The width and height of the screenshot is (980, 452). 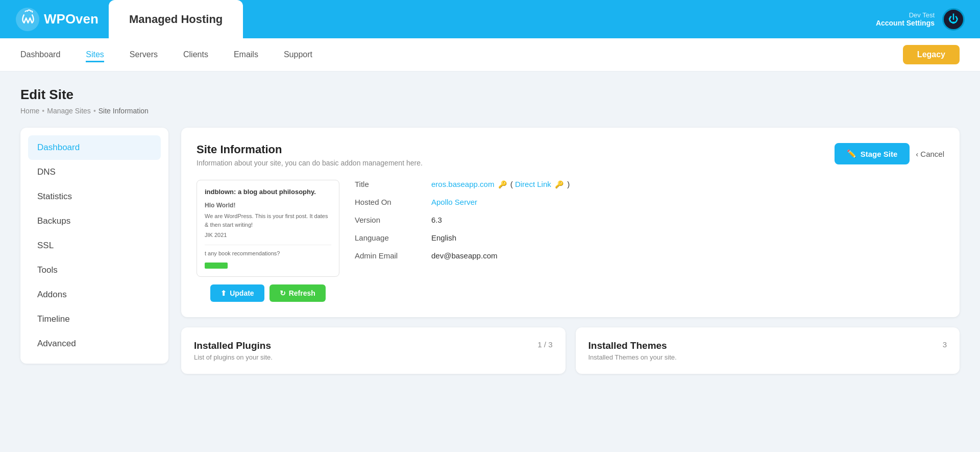 What do you see at coordinates (444, 238) in the screenshot?
I see `language-value: English` at bounding box center [444, 238].